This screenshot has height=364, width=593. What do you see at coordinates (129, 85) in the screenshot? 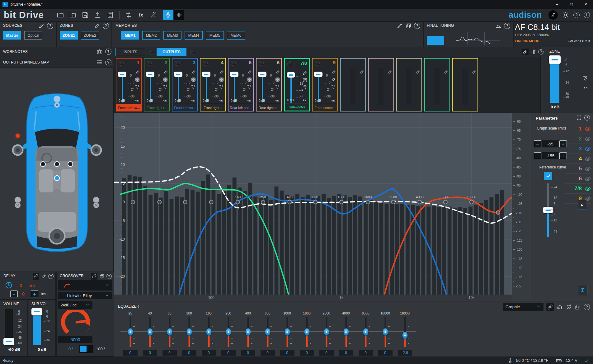
I see `channel-strip-1: 10-12-24-360 dBFront left tw...` at bounding box center [129, 85].